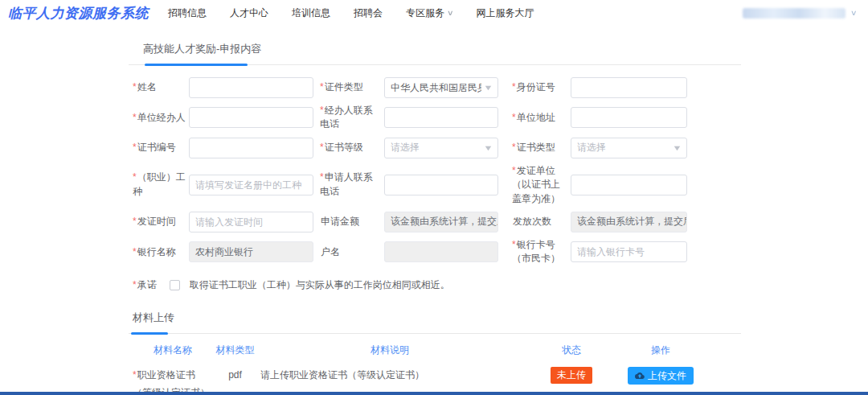 The image size is (868, 395). Describe the element at coordinates (161, 148) in the screenshot. I see `field-label-cert-number: *证书编号` at that location.